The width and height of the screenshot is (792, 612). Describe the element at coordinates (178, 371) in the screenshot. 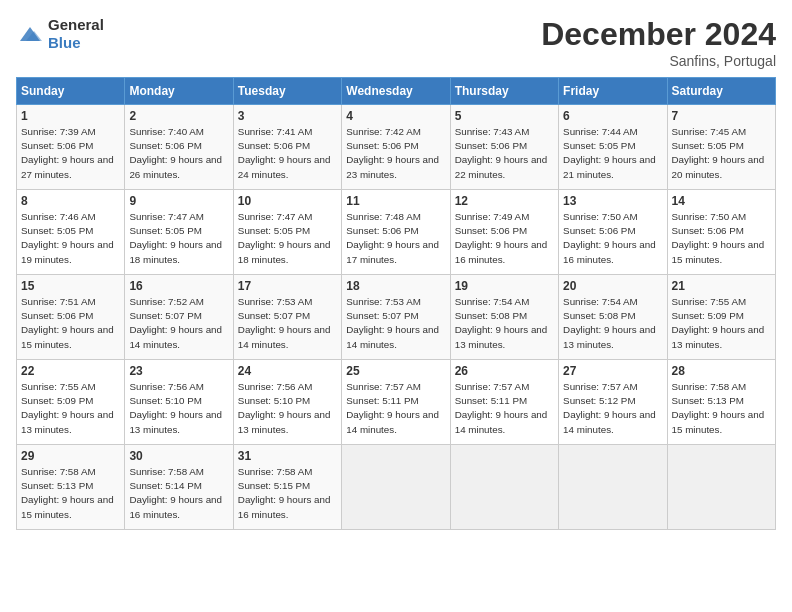

I see `day-number: 23` at that location.